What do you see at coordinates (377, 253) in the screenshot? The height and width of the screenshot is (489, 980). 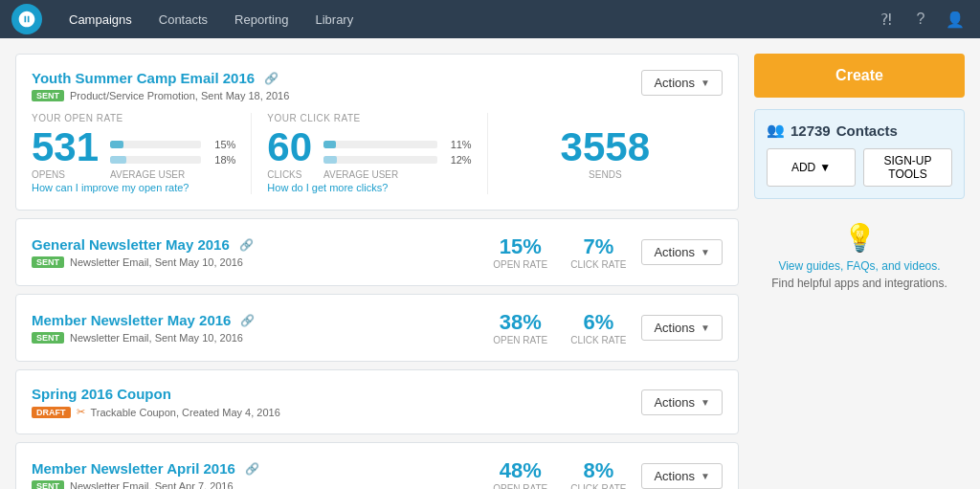 I see `campaign-card-general-newsletter-may: General Newsletter May 2016 🔗 SENT Newsl…` at bounding box center [377, 253].